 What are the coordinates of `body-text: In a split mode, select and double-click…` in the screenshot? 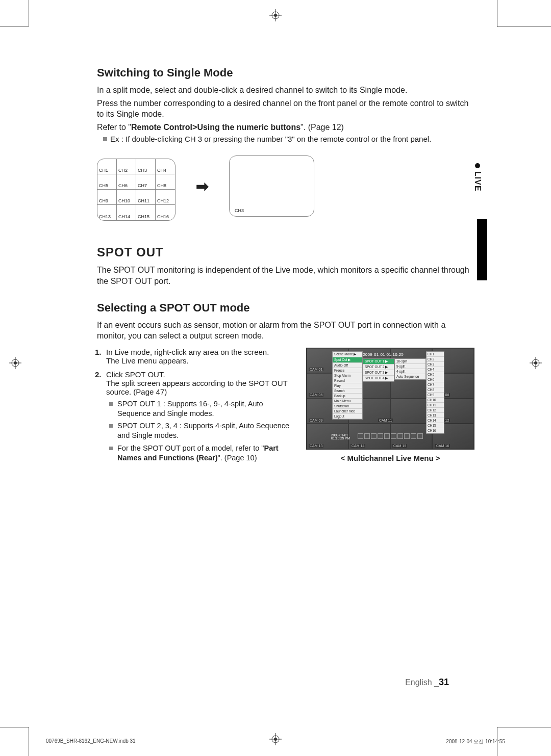 It's located at (286, 90).